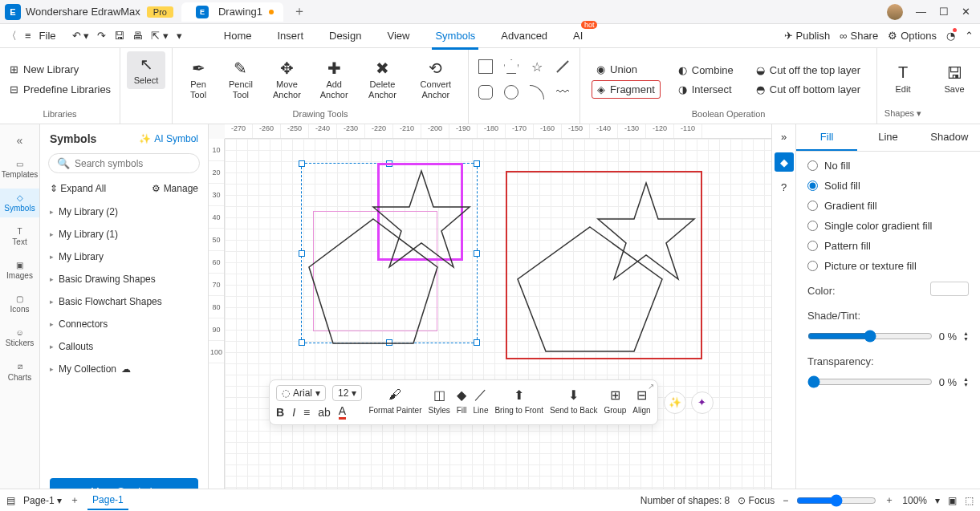  I want to click on symbol-category: ▸Connectors, so click(124, 324).